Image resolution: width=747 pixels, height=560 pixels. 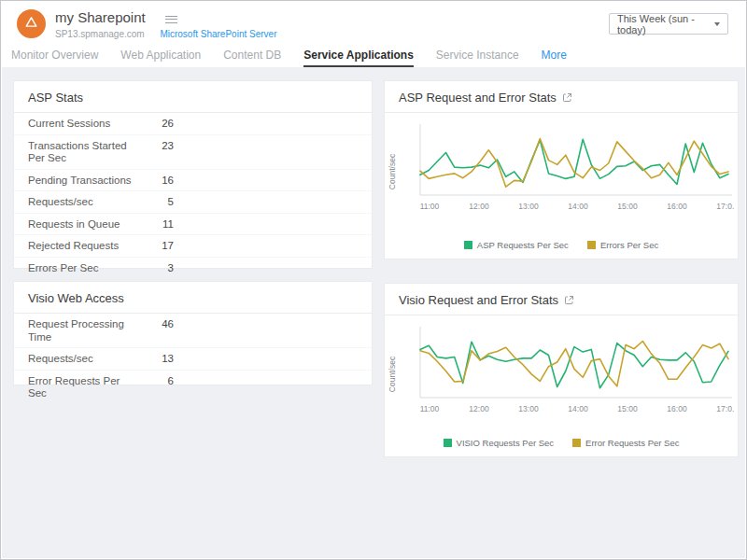 What do you see at coordinates (478, 56) in the screenshot?
I see `tab-service-instance: Service Instance` at bounding box center [478, 56].